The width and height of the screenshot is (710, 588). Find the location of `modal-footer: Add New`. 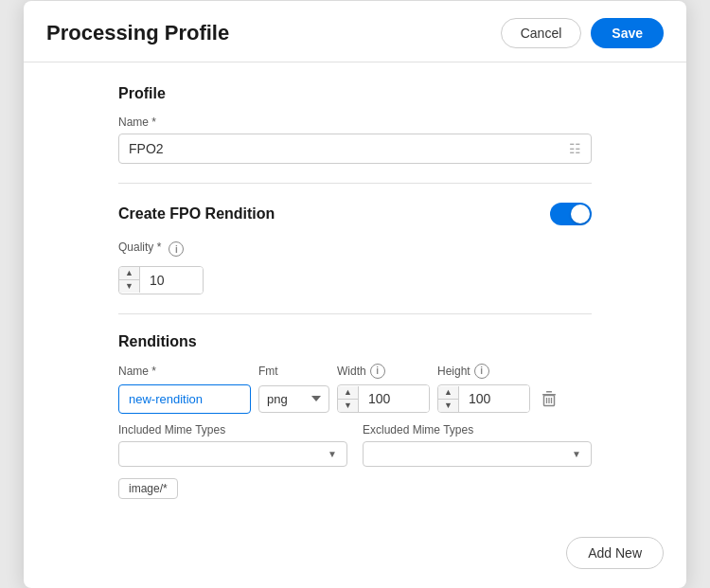

modal-footer: Add New is located at coordinates (355, 555).